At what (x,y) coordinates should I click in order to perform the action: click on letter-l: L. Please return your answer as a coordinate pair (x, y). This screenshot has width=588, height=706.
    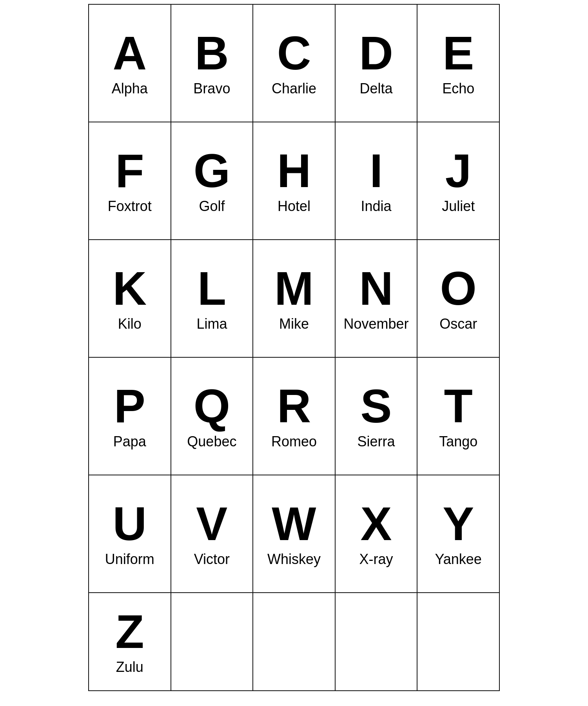
    Looking at the image, I should click on (212, 288).